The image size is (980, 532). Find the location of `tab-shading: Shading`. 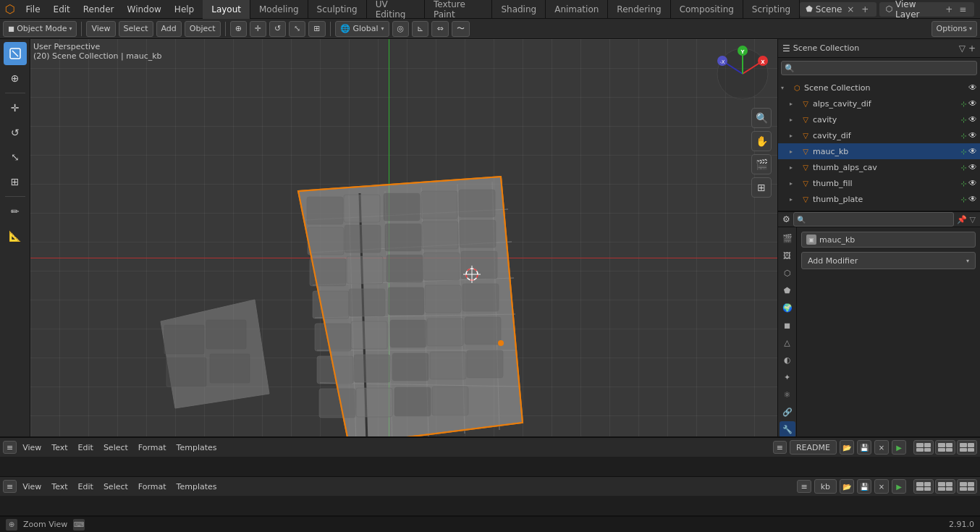

tab-shading: Shading is located at coordinates (519, 9).